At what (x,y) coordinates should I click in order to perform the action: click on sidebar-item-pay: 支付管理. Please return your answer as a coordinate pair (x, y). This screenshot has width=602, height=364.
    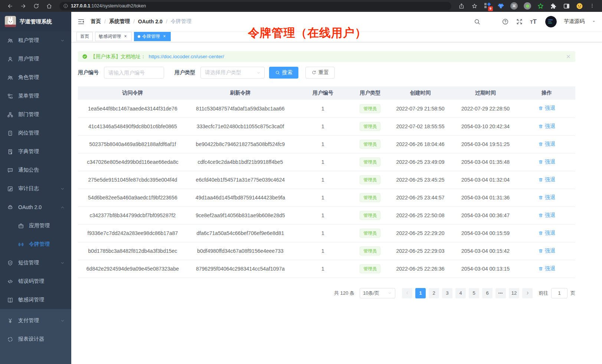
    Looking at the image, I should click on (36, 321).